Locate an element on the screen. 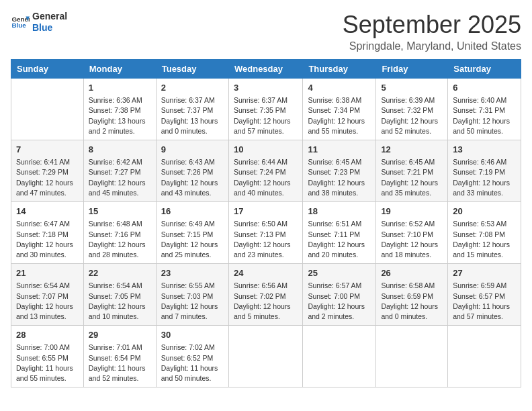 The image size is (532, 411). day-number: 17 is located at coordinates (266, 212).